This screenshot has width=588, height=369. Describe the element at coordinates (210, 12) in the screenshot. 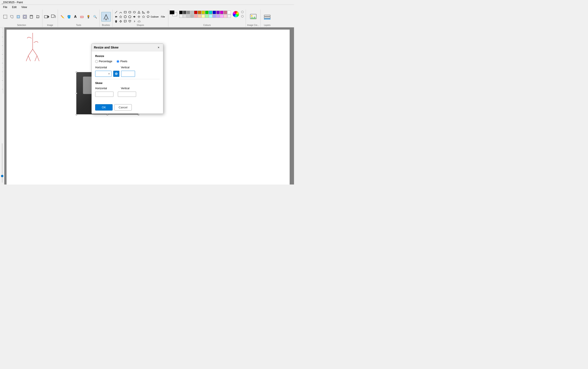

I see `color-cyan` at that location.